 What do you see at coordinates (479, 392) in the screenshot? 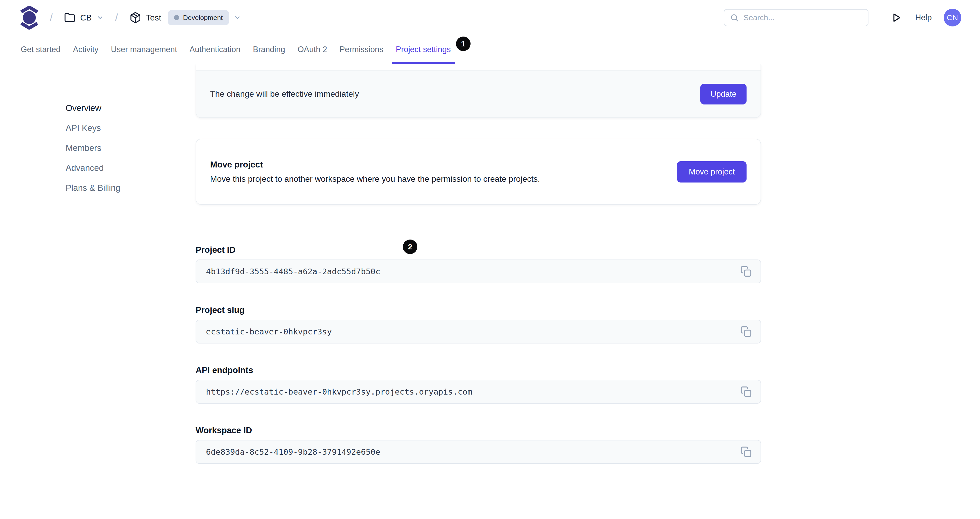
I see `api-endpoints-field: https://ecstatic-beaver-0hkvpcr3sy.proje…` at bounding box center [479, 392].